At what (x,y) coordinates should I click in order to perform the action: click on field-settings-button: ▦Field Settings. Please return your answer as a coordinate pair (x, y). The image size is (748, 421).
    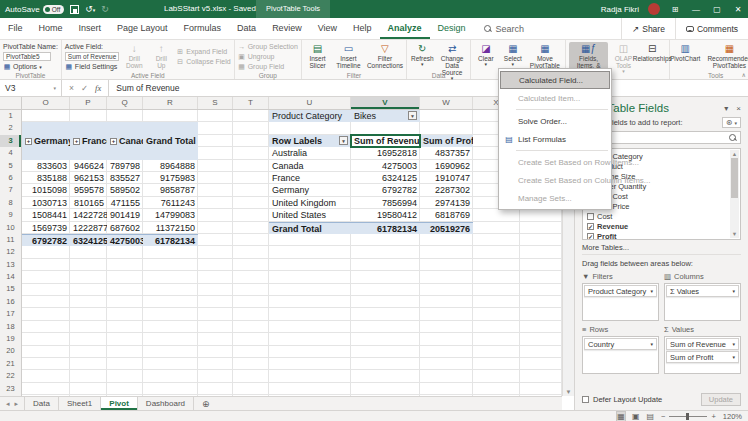
    Looking at the image, I should click on (92, 66).